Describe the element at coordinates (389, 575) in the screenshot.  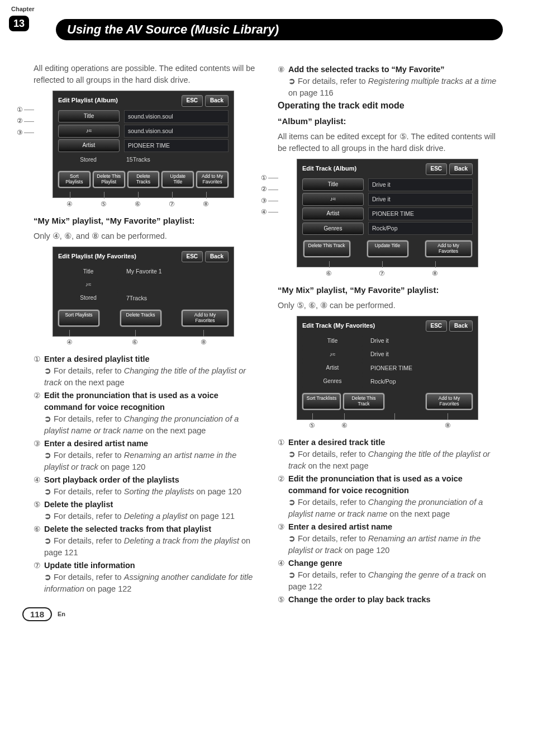
I see `list-item: ④Change genreFor details, refer to Chang…` at that location.